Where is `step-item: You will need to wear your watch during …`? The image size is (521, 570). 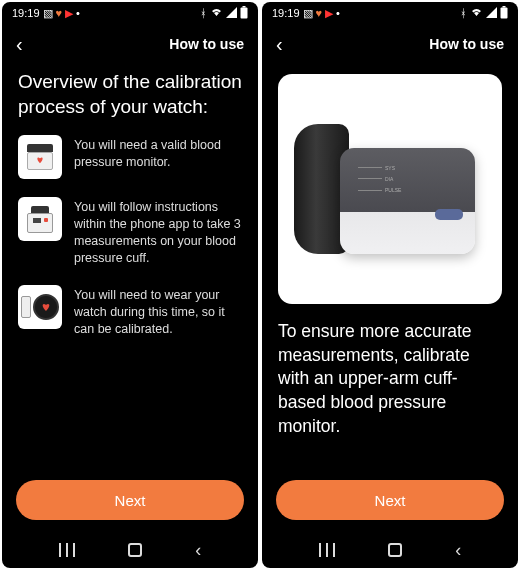 step-item: You will need to wear your watch during … is located at coordinates (130, 312).